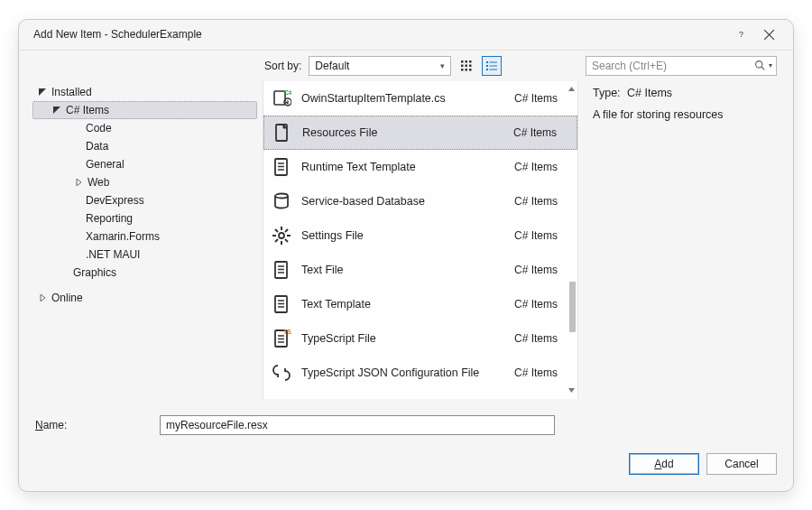  I want to click on tree-item-xamarin: Xamarin.Forms, so click(145, 236).